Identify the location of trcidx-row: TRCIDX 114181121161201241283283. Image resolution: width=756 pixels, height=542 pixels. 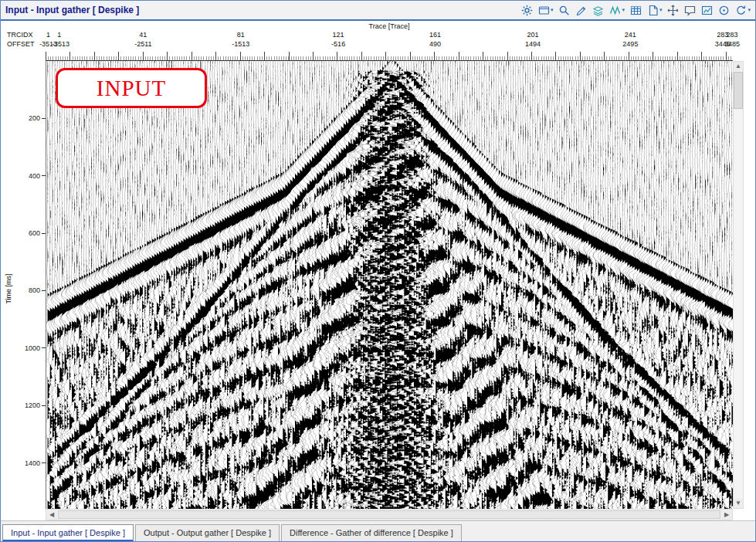
(378, 36).